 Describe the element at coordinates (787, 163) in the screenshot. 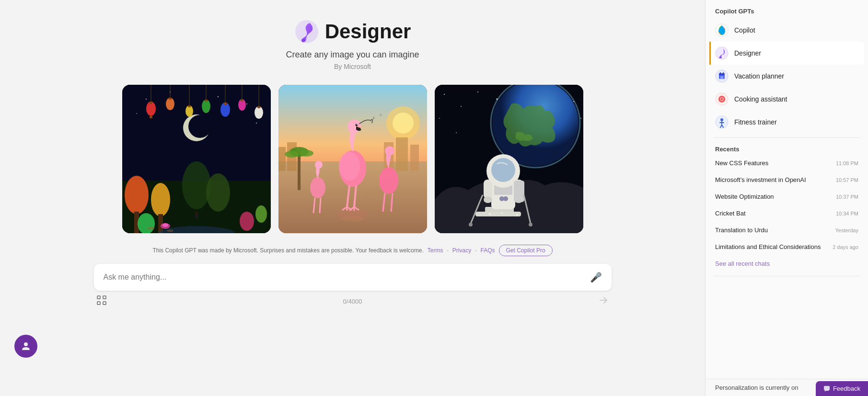

I see `recent-item-css: New CSS Features 11:08 PM` at that location.